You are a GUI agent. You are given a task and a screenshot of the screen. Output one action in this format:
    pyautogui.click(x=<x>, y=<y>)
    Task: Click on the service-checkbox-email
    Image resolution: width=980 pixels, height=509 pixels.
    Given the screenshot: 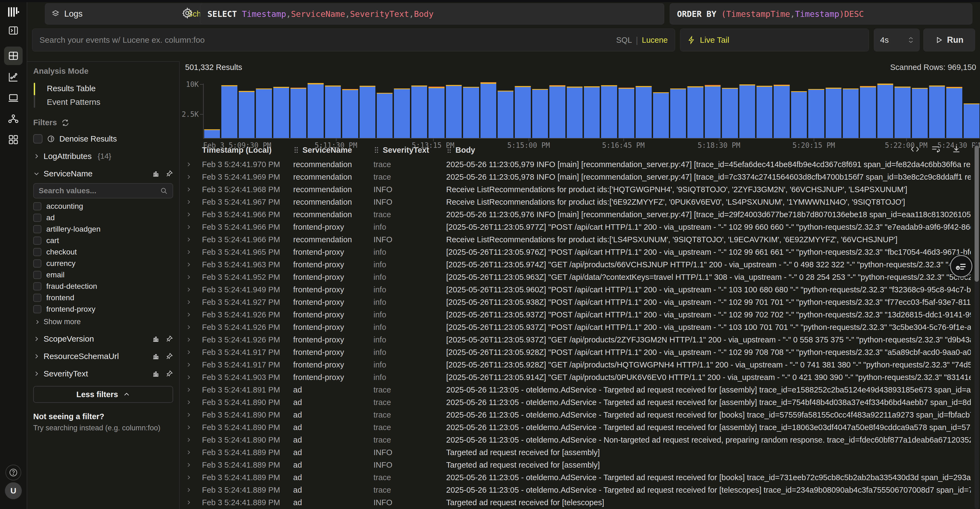 What is the action you would take?
    pyautogui.click(x=37, y=275)
    